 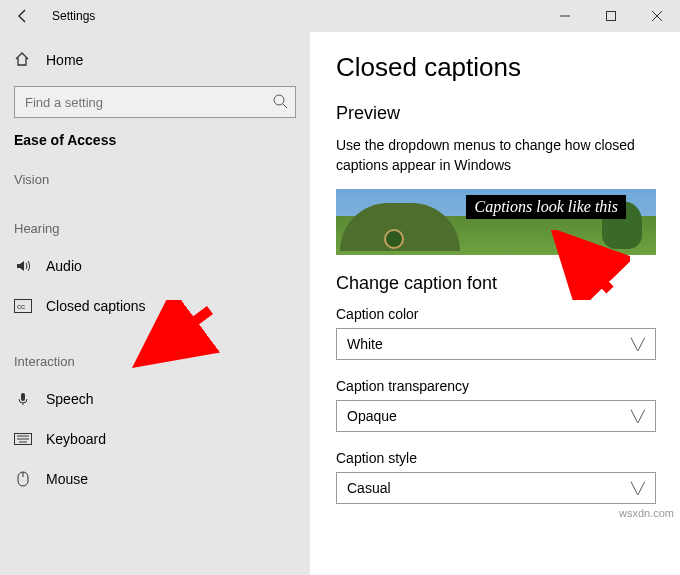 I want to click on close-icon, so click(x=657, y=16).